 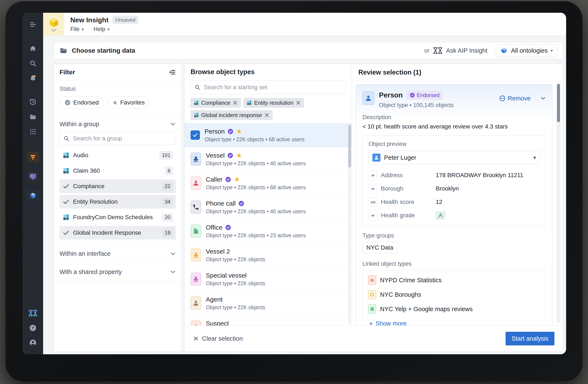 What do you see at coordinates (467, 51) in the screenshot?
I see `ask-aip-insight-link: Ask AIP Insight` at bounding box center [467, 51].